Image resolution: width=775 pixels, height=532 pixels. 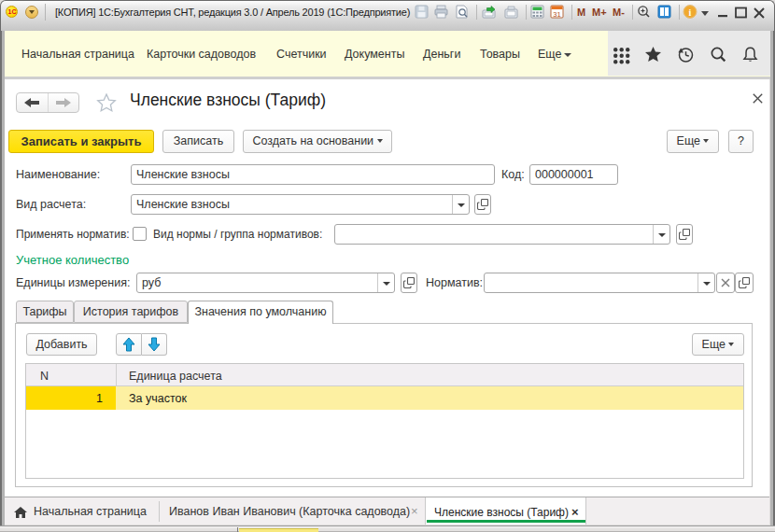 I want to click on svg-text: M+, so click(x=599, y=12).